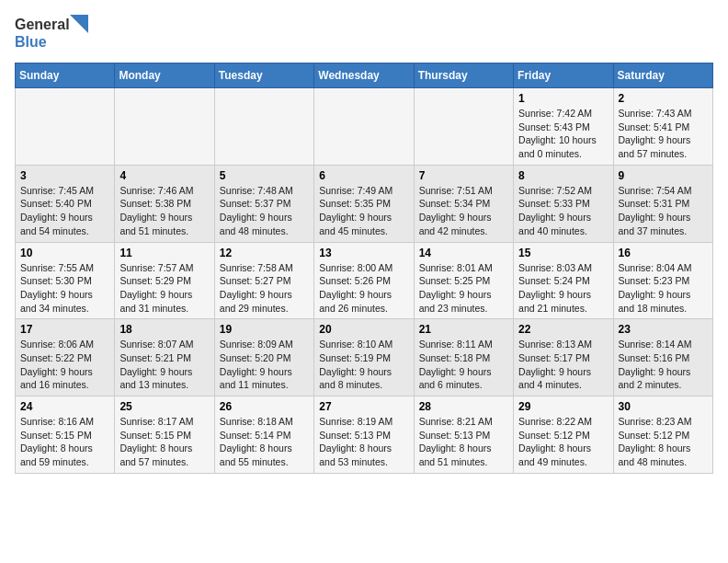  I want to click on calendar-header-friday: Friday, so click(563, 75).